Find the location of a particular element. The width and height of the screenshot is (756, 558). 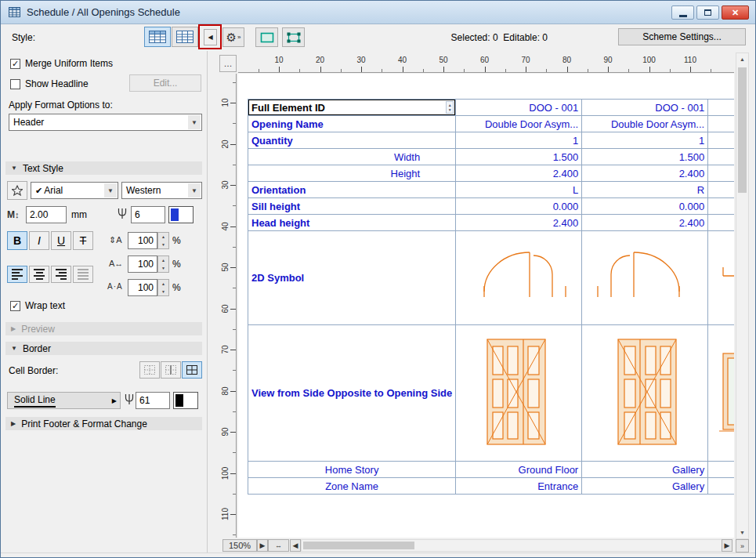

font-script-select: Western ▼ is located at coordinates (161, 190).